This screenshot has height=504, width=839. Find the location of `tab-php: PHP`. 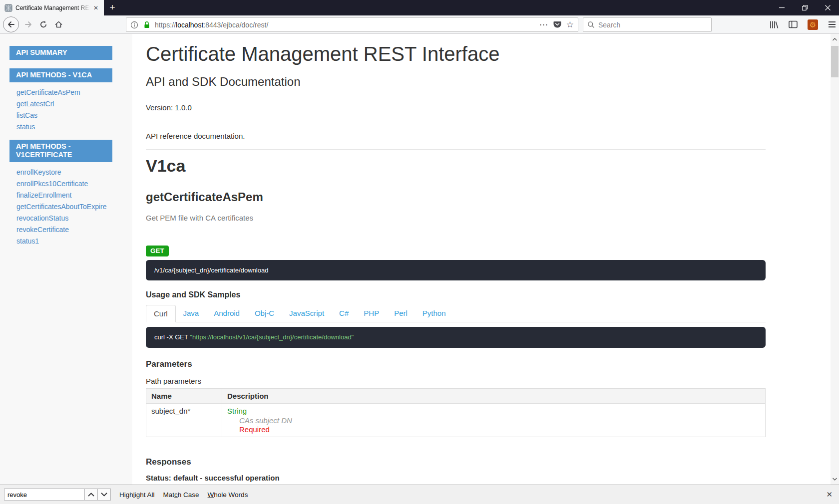

tab-php: PHP is located at coordinates (372, 313).